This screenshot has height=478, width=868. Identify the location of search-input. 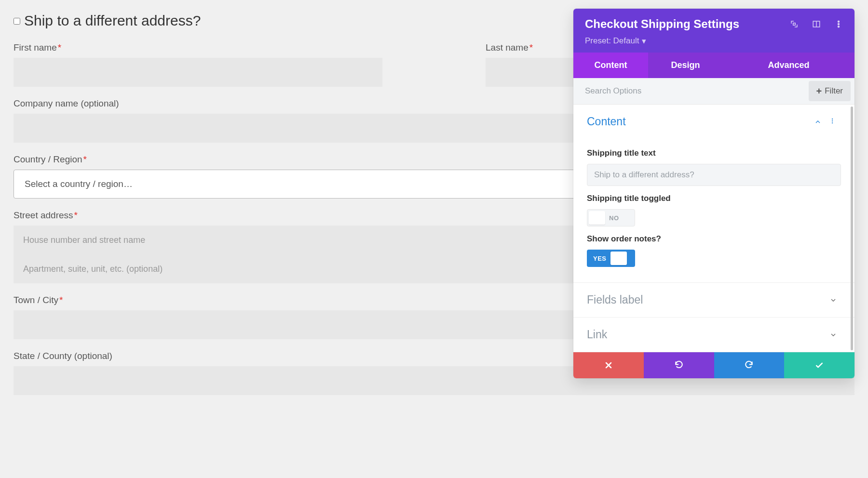
(691, 91).